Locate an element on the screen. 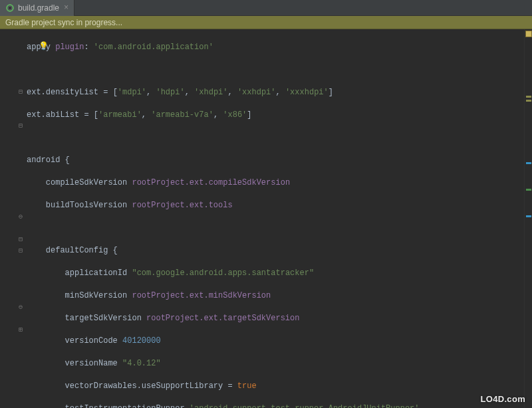  editor-tab: build.gradle × is located at coordinates (37, 8).